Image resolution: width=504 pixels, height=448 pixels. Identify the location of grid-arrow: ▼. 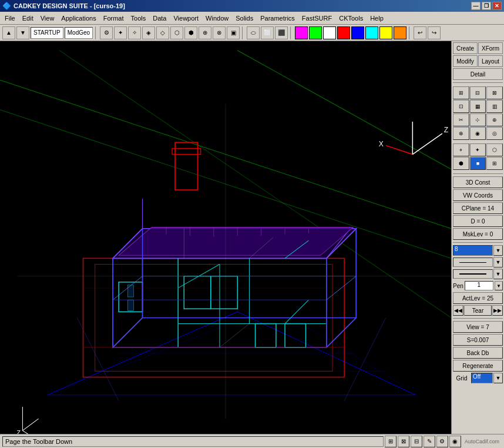
(498, 378).